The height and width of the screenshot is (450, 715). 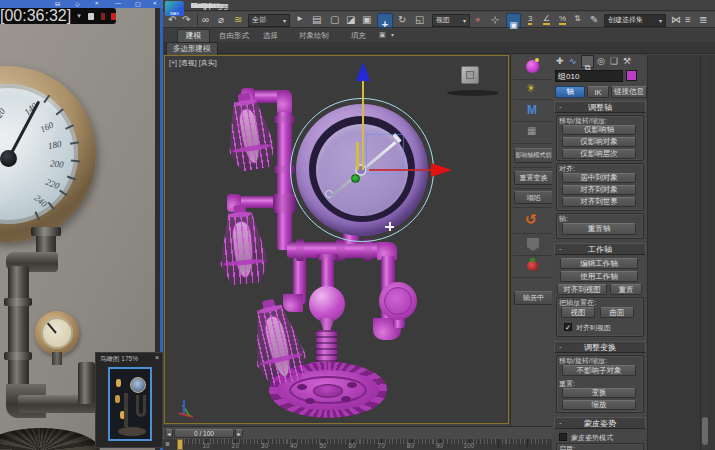 What do you see at coordinates (703, 20) in the screenshot?
I see `layers-icon: ≣` at bounding box center [703, 20].